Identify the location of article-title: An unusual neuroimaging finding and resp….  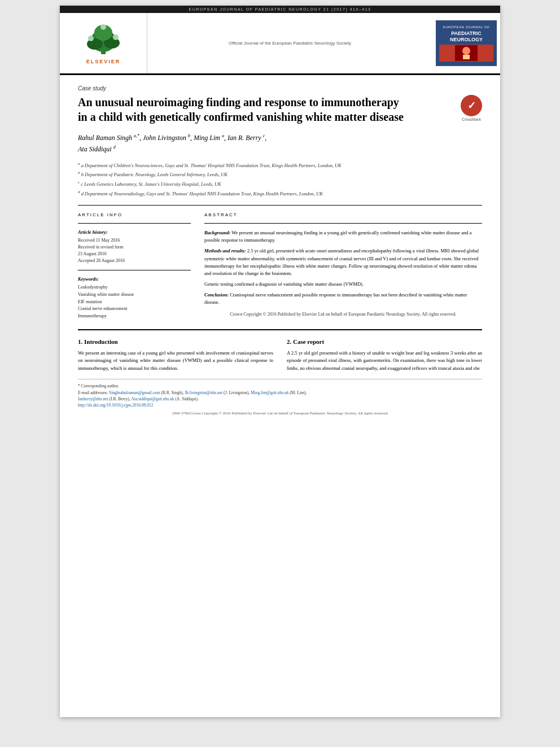
(244, 110).